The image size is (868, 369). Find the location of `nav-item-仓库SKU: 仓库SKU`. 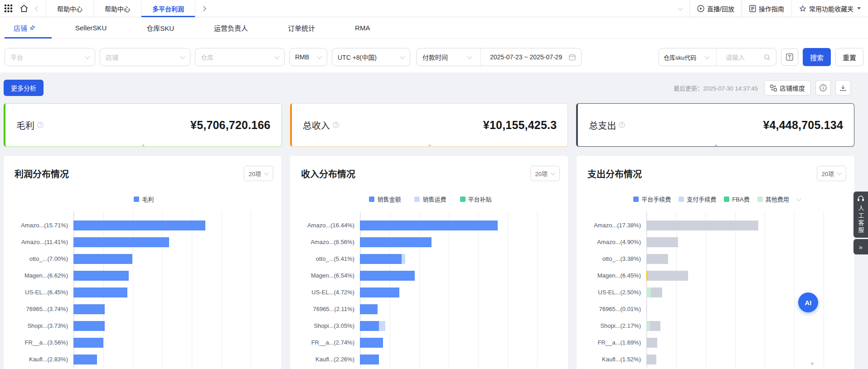

nav-item-仓库SKU: 仓库SKU is located at coordinates (160, 28).